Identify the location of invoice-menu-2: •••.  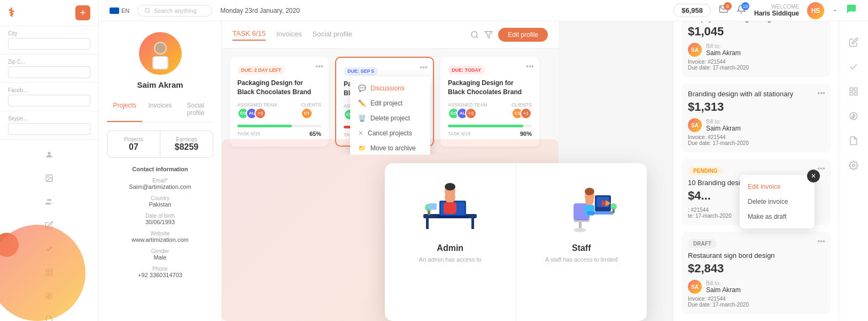
(821, 93).